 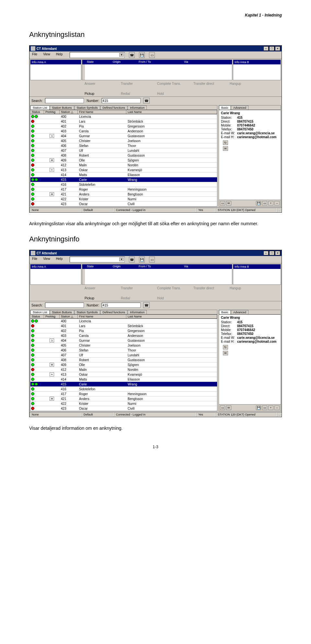 I want to click on close-button: ×, so click(x=278, y=49).